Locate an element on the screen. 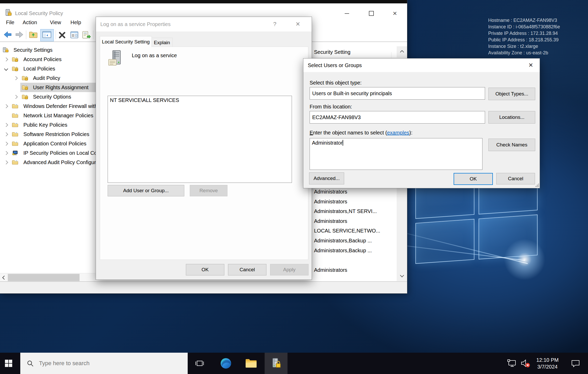  resize-grip is located at coordinates (537, 185).